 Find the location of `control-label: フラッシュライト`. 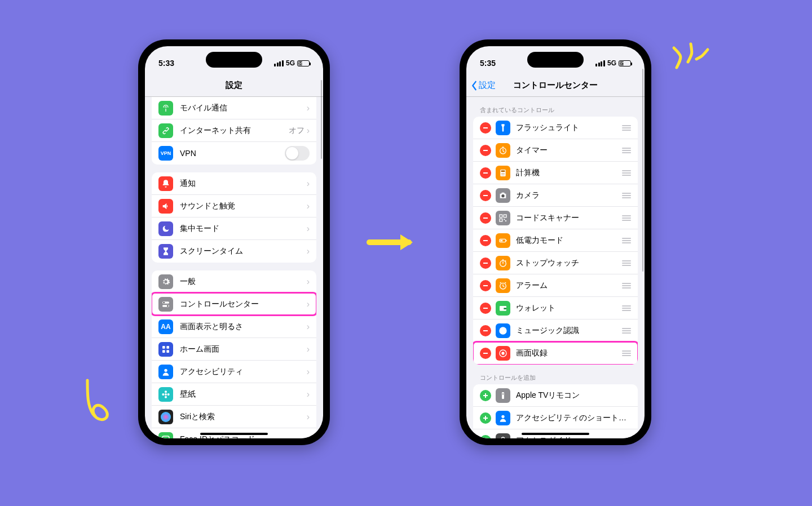

control-label: フラッシュライト is located at coordinates (569, 128).